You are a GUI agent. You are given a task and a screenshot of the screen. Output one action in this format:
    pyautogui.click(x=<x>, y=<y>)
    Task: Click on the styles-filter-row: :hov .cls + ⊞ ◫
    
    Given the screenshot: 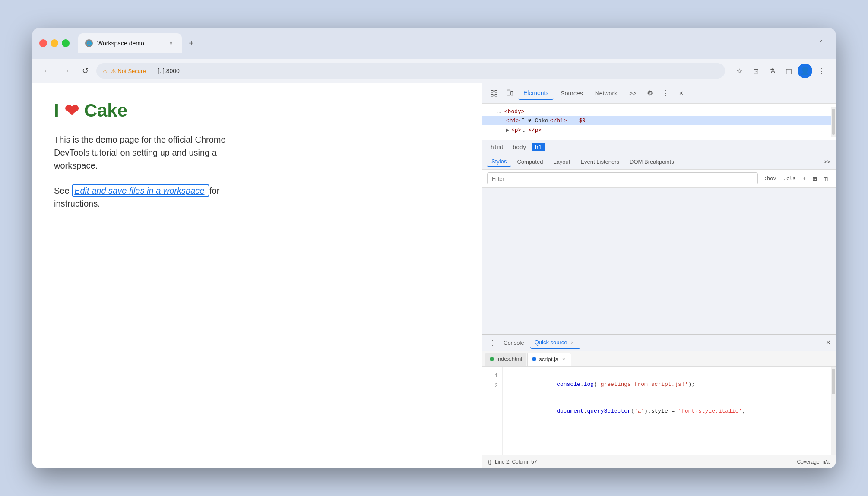 What is the action you would take?
    pyautogui.click(x=659, y=179)
    